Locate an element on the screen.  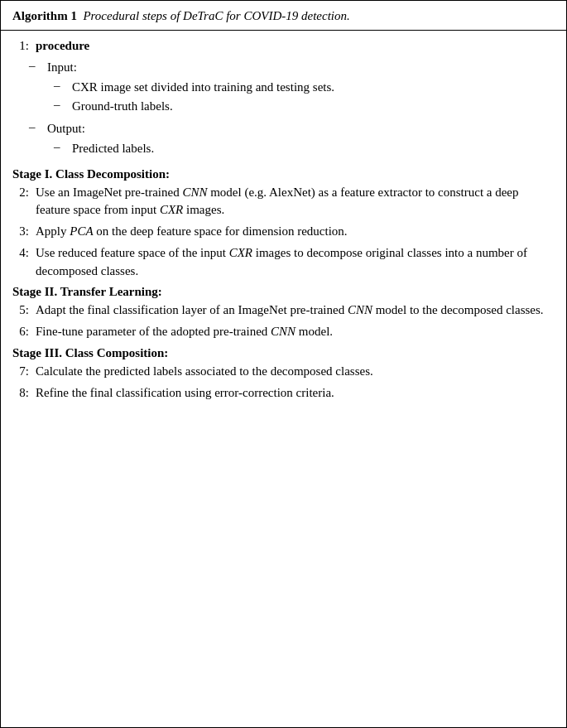
step-7-content: Calculate the predicted labels associate… is located at coordinates (295, 372).